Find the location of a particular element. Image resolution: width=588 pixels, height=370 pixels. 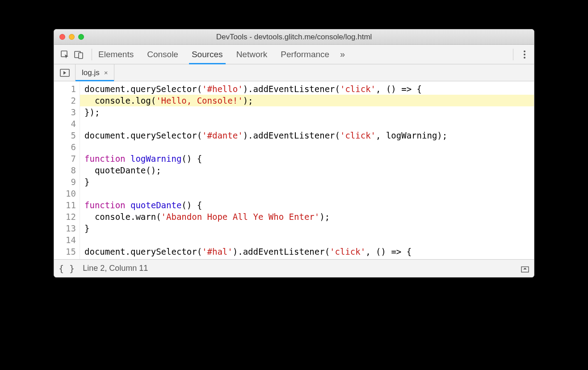

pretty-print-button: { } is located at coordinates (67, 269).